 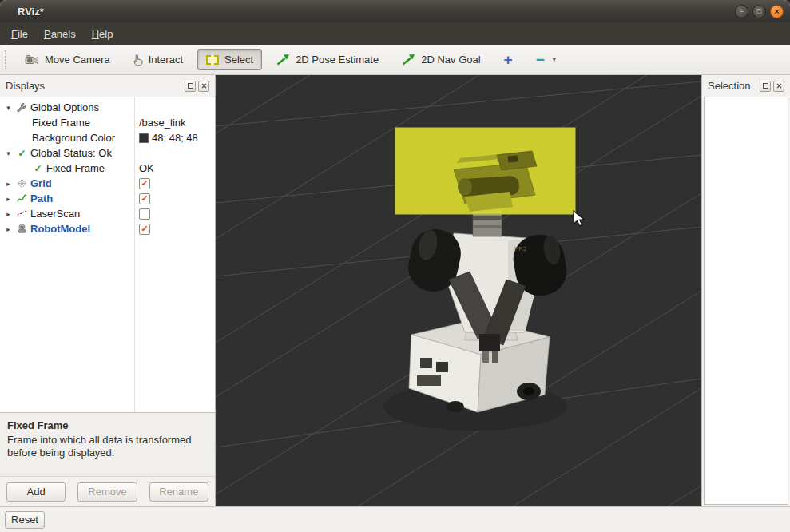 I want to click on reset-button: Reset, so click(x=25, y=520).